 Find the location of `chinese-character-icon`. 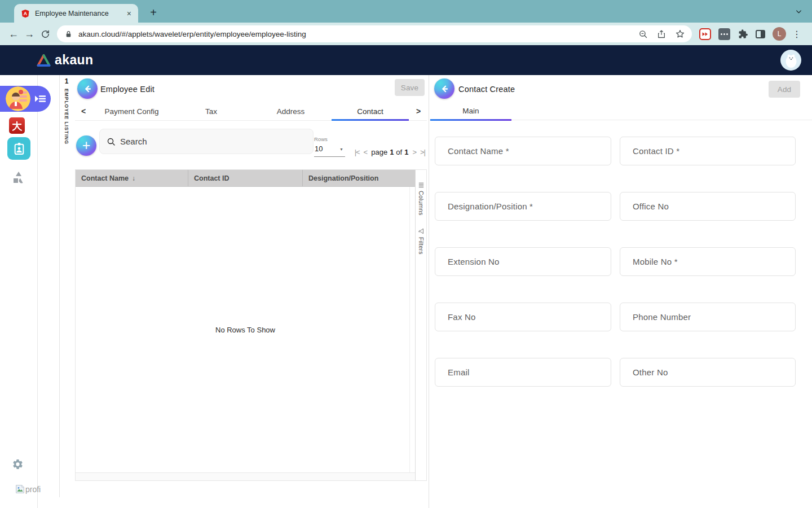

chinese-character-icon is located at coordinates (17, 126).